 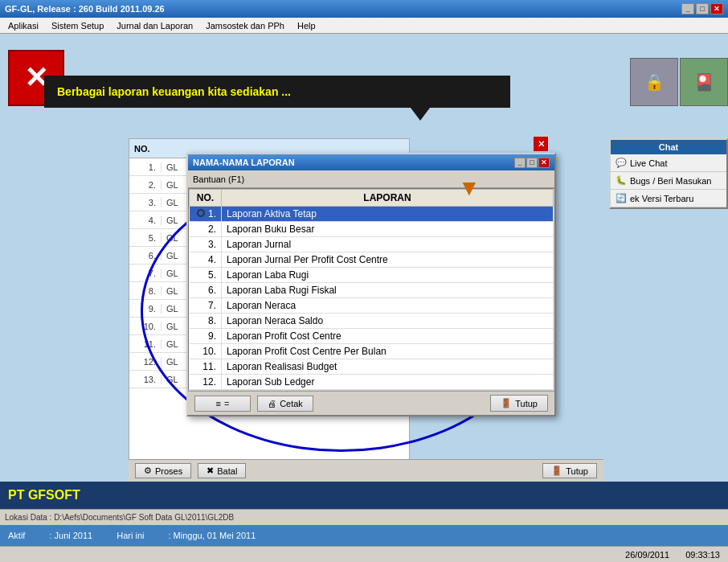 What do you see at coordinates (669, 147) in the screenshot?
I see `right-panel-title: Chat` at bounding box center [669, 147].